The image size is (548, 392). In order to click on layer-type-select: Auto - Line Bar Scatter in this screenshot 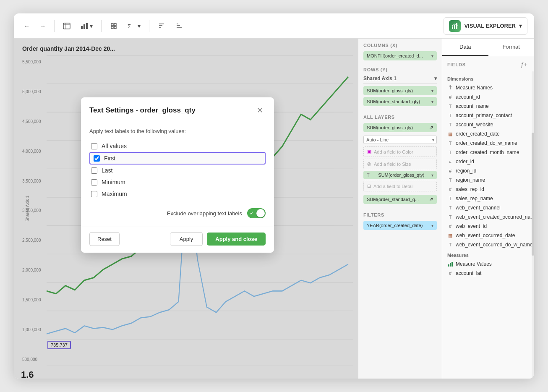, I will do `click(400, 140)`.